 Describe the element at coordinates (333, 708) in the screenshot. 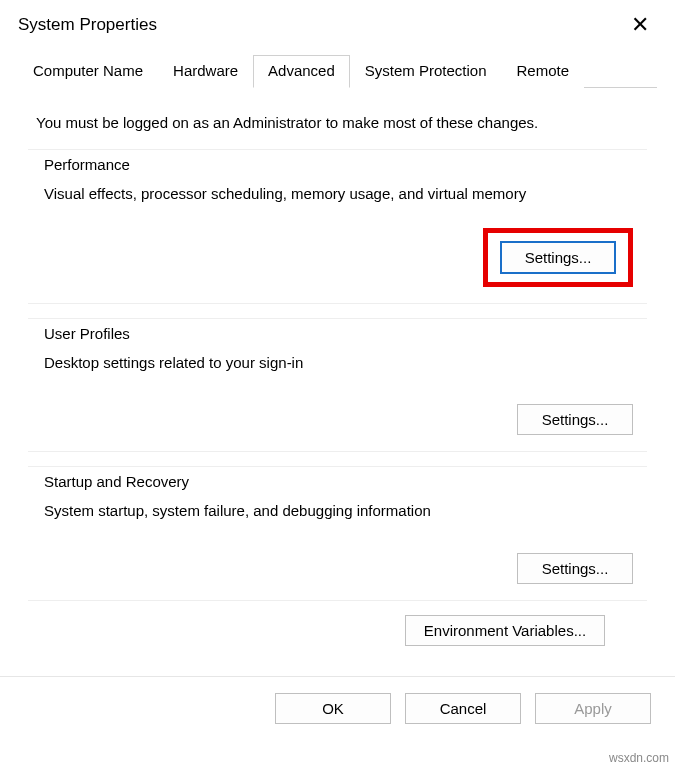

I see `ok-button: OK` at that location.